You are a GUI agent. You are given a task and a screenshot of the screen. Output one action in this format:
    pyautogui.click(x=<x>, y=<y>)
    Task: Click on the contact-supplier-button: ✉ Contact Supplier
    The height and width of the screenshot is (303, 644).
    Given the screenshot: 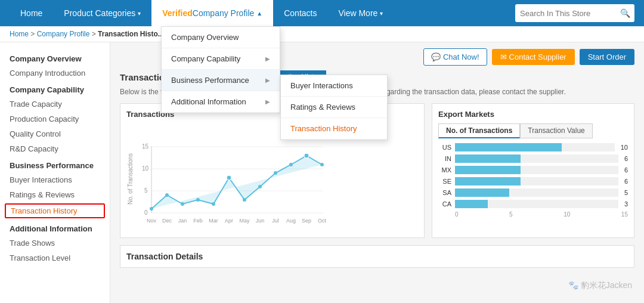 What is the action you would take?
    pyautogui.click(x=533, y=57)
    